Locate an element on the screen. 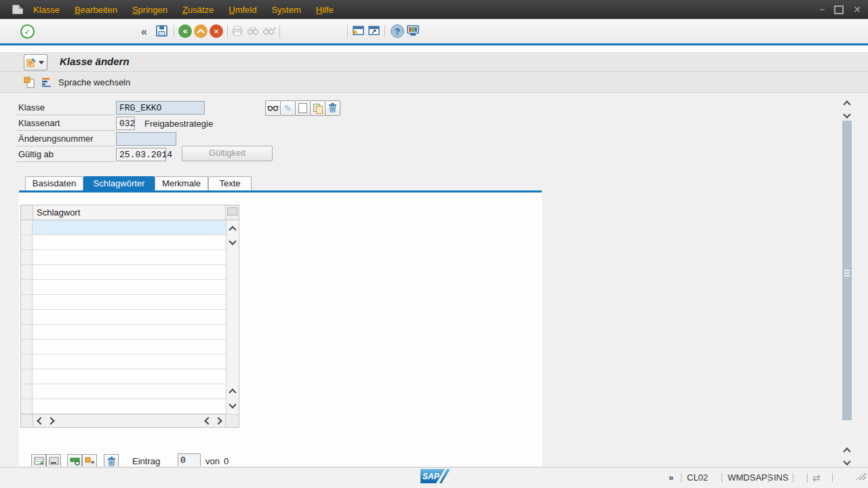 Image resolution: width=868 pixels, height=488 pixels. create-shortcut-icon: ↗ is located at coordinates (374, 32).